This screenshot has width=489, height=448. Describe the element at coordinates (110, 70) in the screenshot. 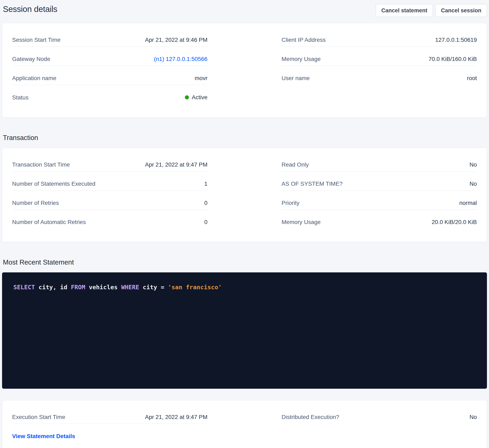

I see `session-card-left-column: Session Start Time Apr 21, 2022 at 9:46 …` at that location.